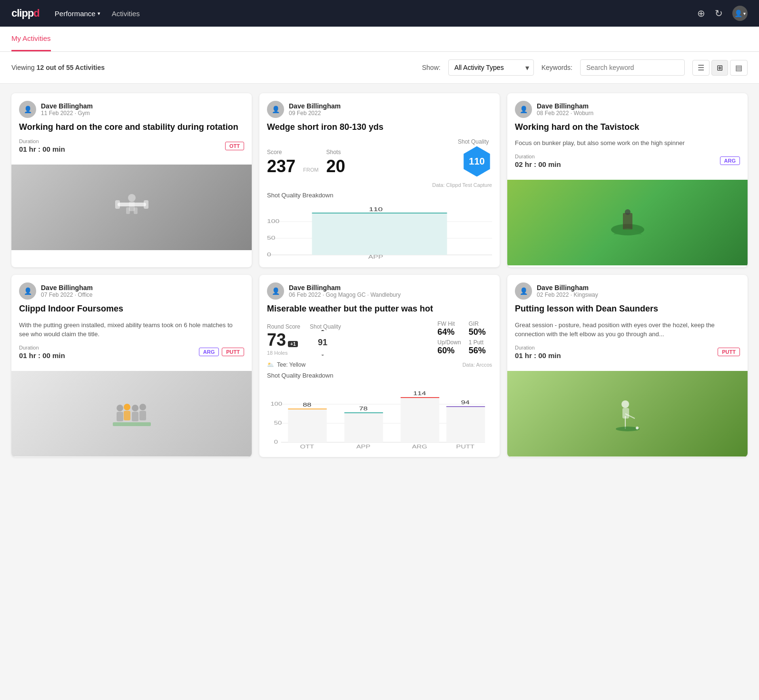 This screenshot has height=700, width=759. Describe the element at coordinates (701, 68) in the screenshot. I see `list-view-button: ☰` at that location.